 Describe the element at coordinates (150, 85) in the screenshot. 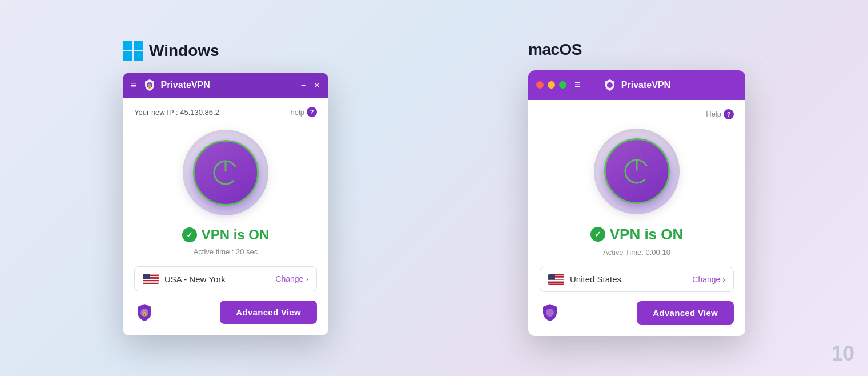

I see `shield-icon: 🔒` at that location.